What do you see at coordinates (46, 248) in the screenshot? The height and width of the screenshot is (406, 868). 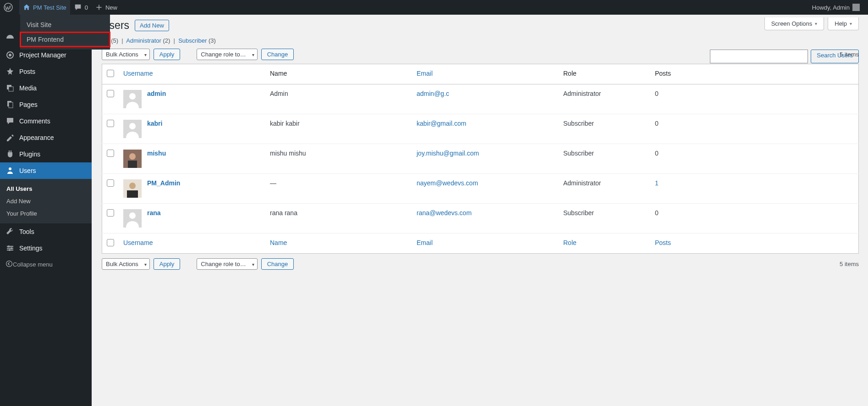 I see `menu-settings: Settings` at bounding box center [46, 248].